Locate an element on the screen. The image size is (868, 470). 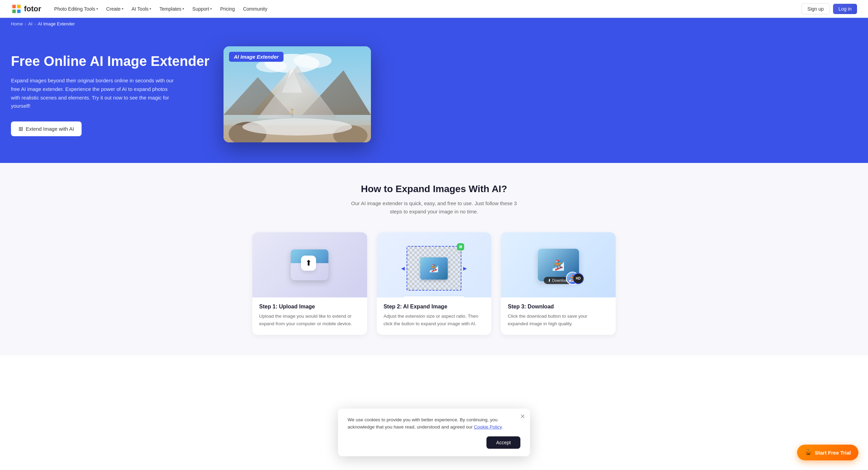
expand-controls: Size: 800 px Custom size: 1000 px is located at coordinates (434, 297).